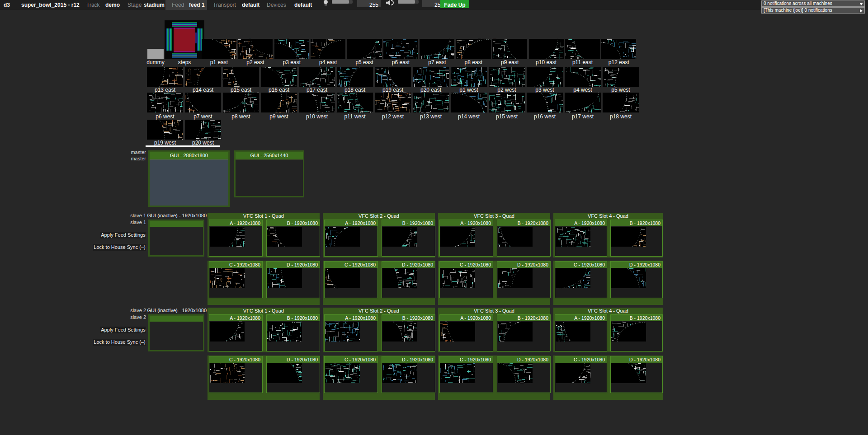  I want to click on feed-thumb-p2-west, so click(507, 77).